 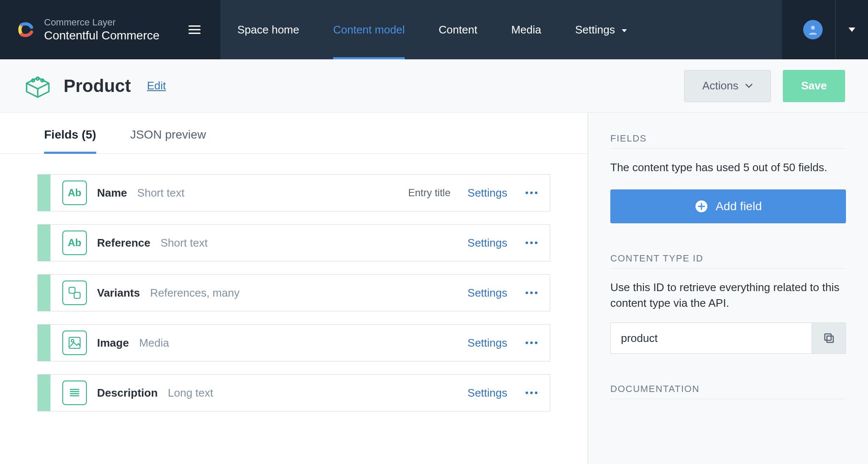 I want to click on add-field-button: Add field, so click(x=728, y=206).